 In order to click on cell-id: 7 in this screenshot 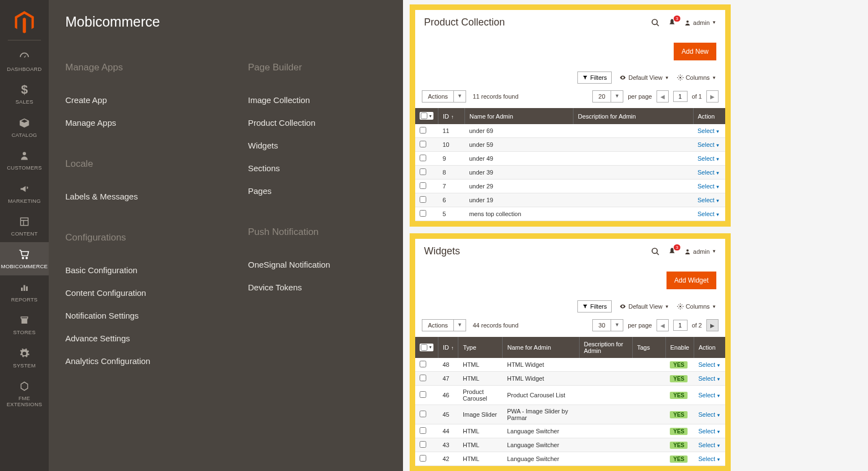, I will do `click(451, 186)`.